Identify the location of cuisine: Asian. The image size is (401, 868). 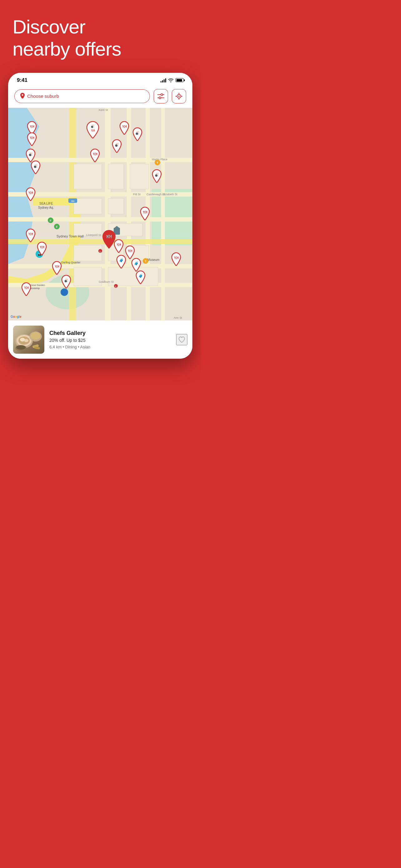
(86, 347).